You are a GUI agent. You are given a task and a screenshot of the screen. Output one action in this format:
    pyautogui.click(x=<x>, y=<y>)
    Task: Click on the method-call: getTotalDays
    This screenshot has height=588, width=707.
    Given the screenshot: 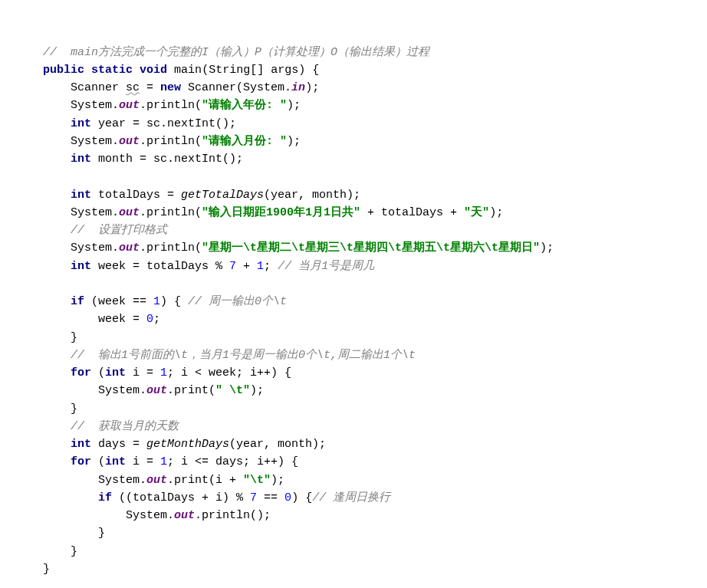 What is the action you would take?
    pyautogui.click(x=222, y=195)
    